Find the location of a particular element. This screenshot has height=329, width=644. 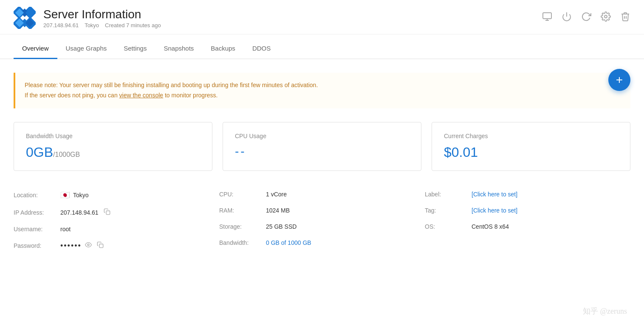

console-link: view the console is located at coordinates (141, 95).